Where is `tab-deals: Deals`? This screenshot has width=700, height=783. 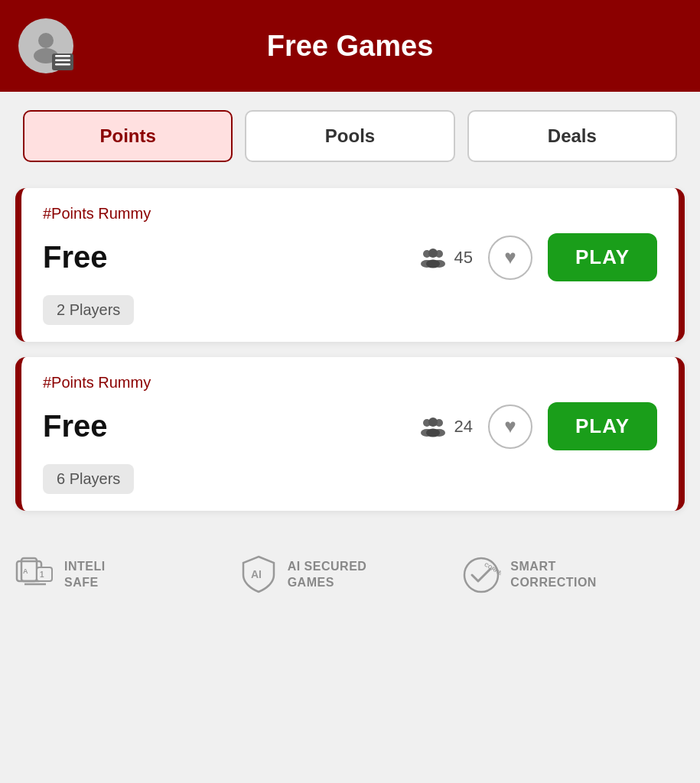
tab-deals: Deals is located at coordinates (572, 136).